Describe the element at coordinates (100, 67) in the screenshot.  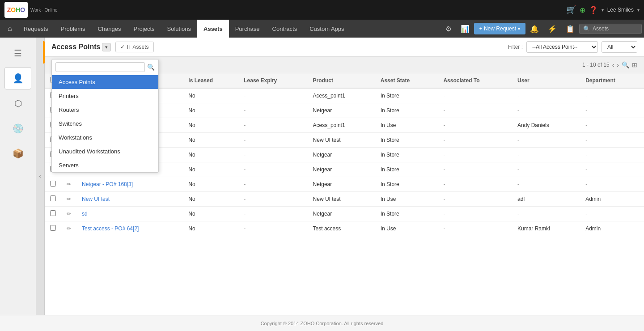
I see `dropdown-search-input` at that location.